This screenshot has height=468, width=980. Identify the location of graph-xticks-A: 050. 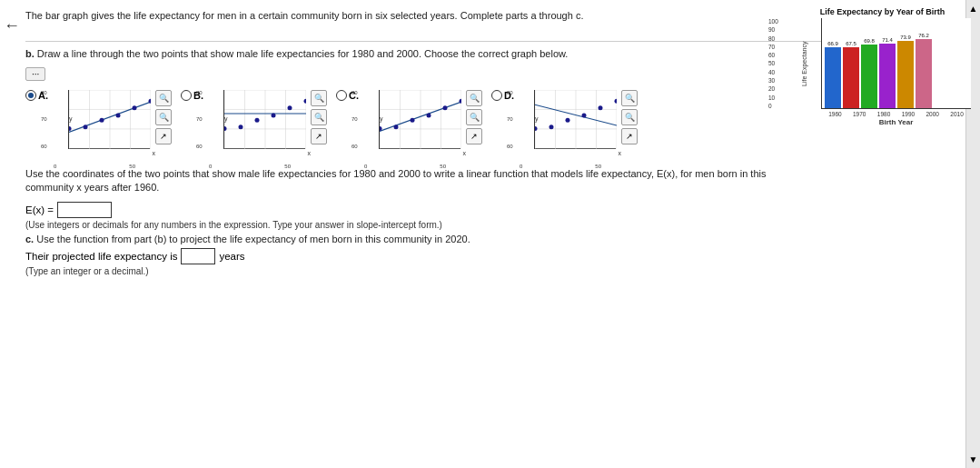
(94, 166).